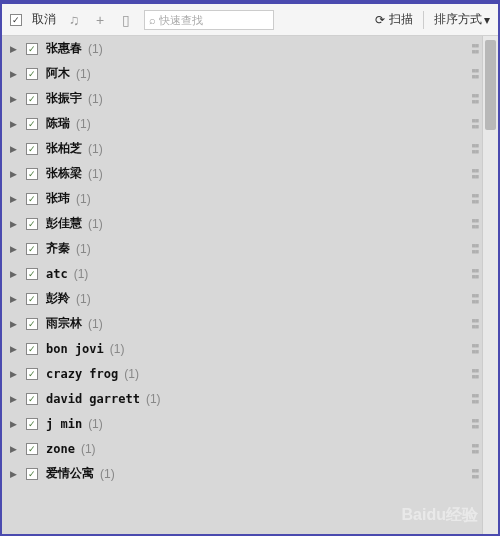 This screenshot has width=500, height=536. Describe the element at coordinates (74, 20) in the screenshot. I see `headphones-icon: ♫` at that location.